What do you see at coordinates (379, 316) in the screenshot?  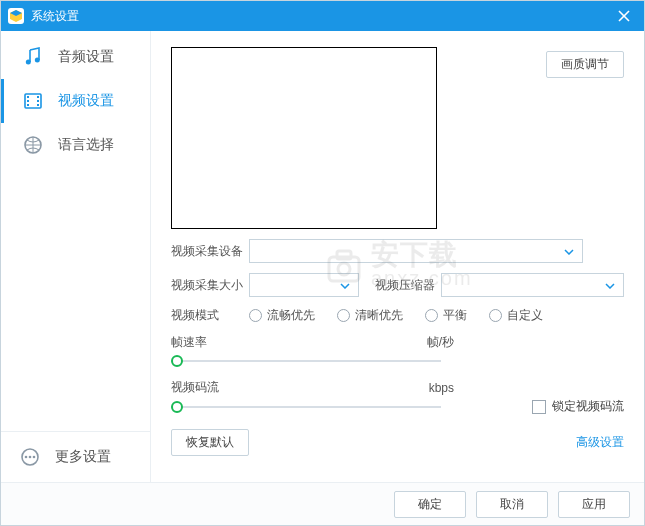 I see `mode-option-label: 清晰优先` at bounding box center [379, 316].